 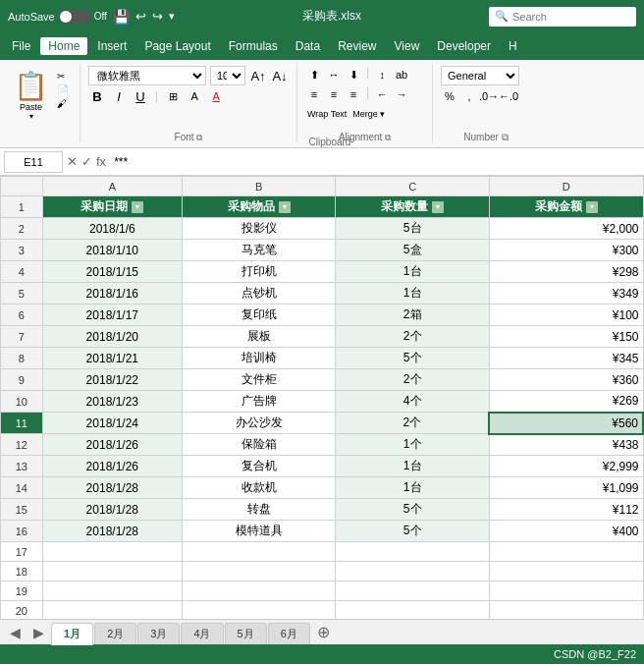 What do you see at coordinates (565, 402) in the screenshot?
I see `cell-price: ¥269` at bounding box center [565, 402].